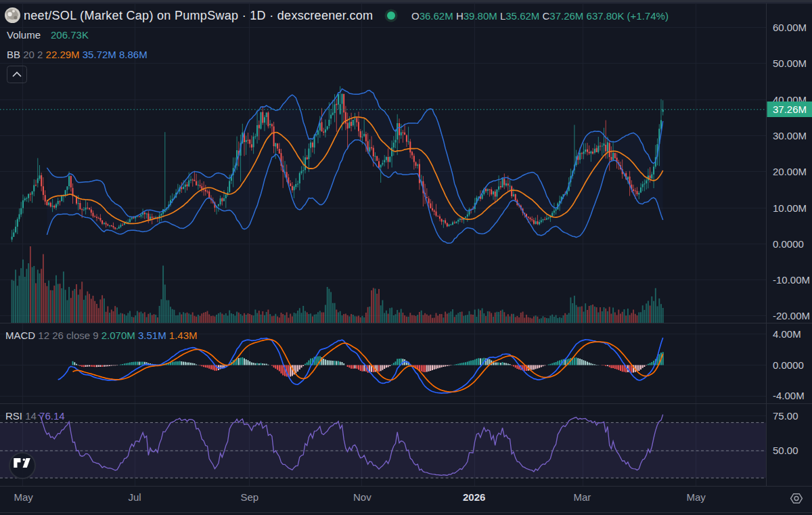 Image resolution: width=812 pixels, height=515 pixels. What do you see at coordinates (790, 110) in the screenshot?
I see `svg-text: 37.26M` at bounding box center [790, 110].